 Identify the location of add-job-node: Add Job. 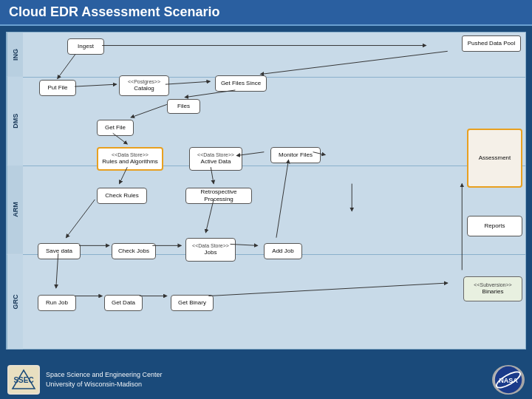
(283, 251).